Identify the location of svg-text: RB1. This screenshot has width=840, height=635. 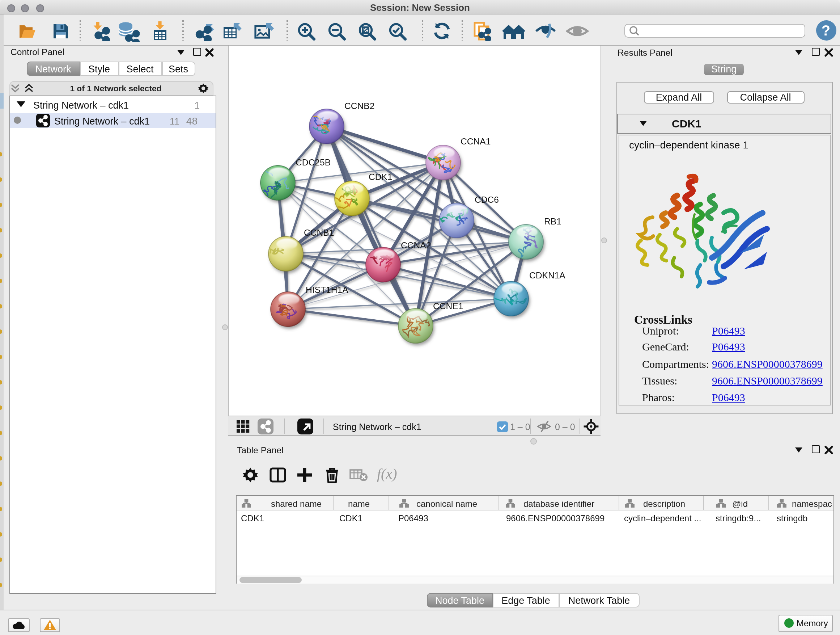
(553, 221).